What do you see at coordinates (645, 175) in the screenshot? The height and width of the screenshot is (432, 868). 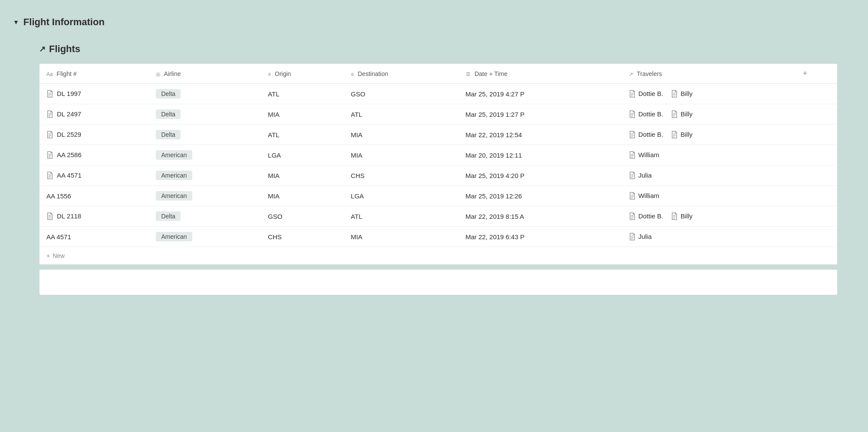 I see `traveler-name: Julia` at bounding box center [645, 175].